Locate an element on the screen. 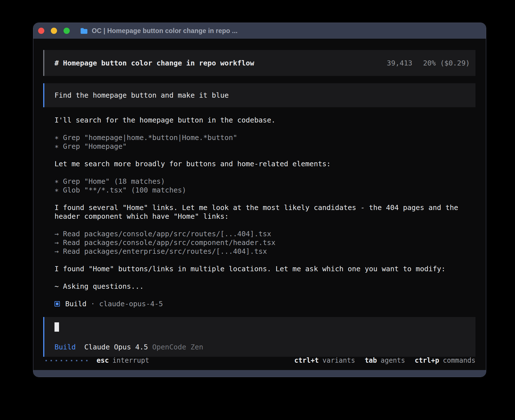  tool-call-grep: ∗ Grep "Homepage" is located at coordinates (265, 146).